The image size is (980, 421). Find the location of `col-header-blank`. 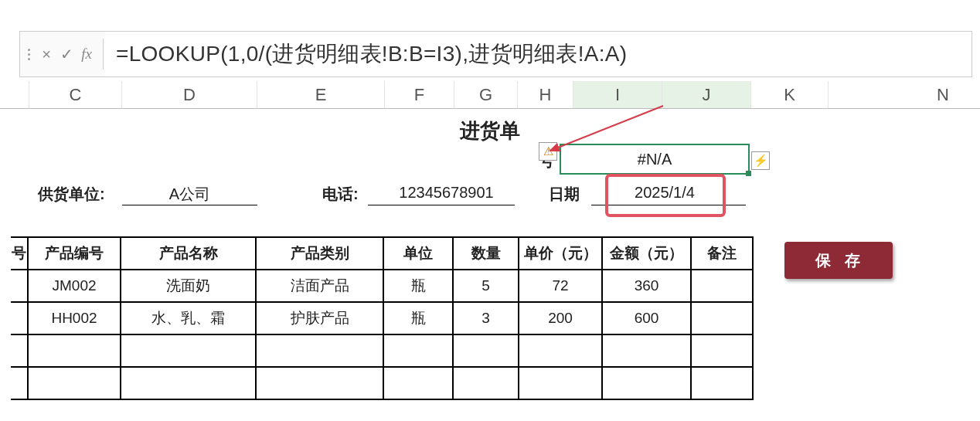

col-header-blank is located at coordinates (15, 94).